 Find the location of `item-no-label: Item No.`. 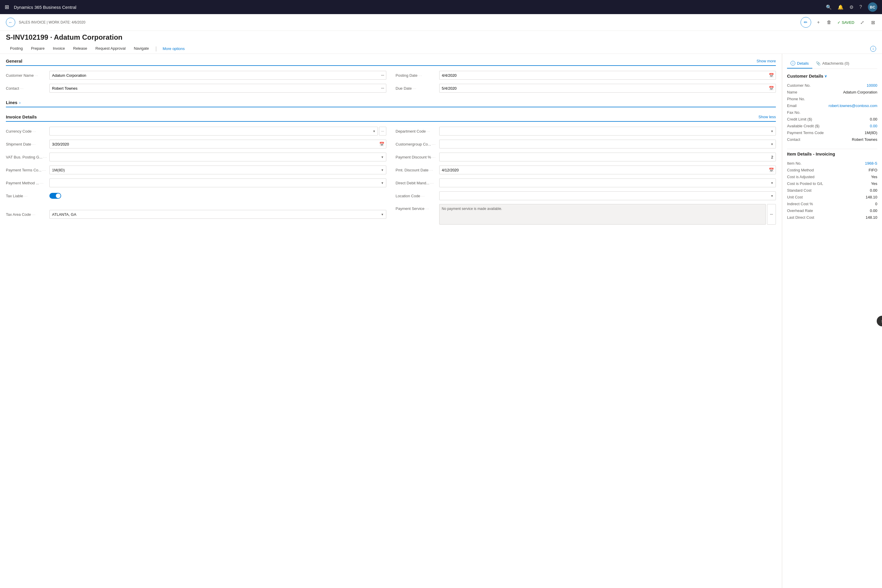

item-no-label: Item No. is located at coordinates (794, 164).